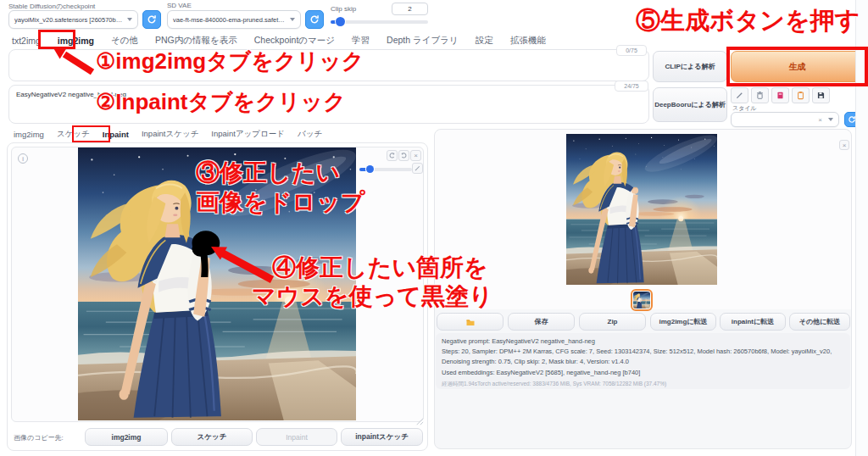  What do you see at coordinates (403, 156) in the screenshot?
I see `redo-button` at bounding box center [403, 156].